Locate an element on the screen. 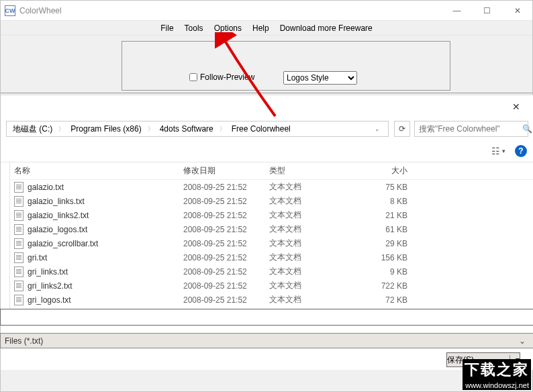 The image size is (533, 392). search-icon: 🔍 is located at coordinates (528, 129).